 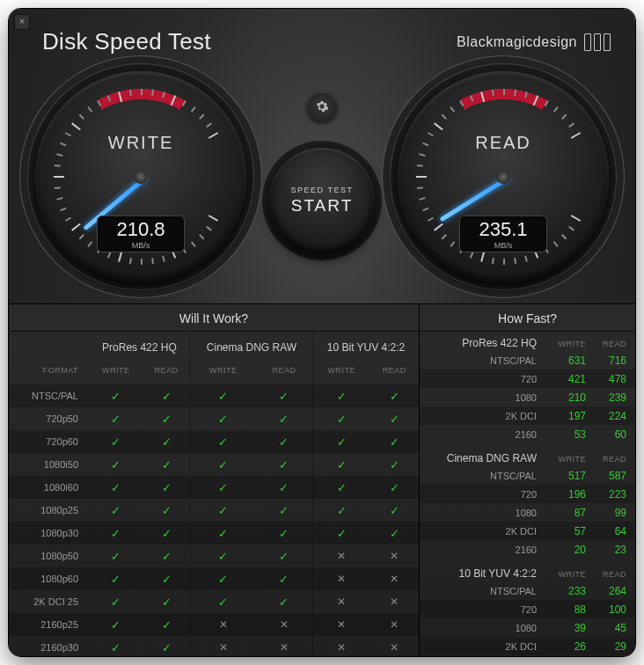 I want to click on table-row: 2K DCI 25✓✓✓✓✕✕, so click(x=214, y=602).